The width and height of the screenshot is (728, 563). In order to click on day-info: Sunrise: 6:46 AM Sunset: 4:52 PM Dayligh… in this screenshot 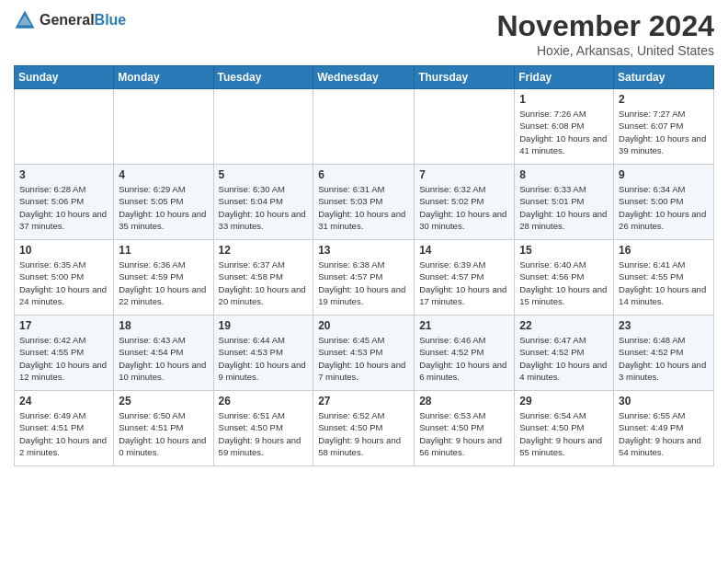, I will do `click(464, 359)`.